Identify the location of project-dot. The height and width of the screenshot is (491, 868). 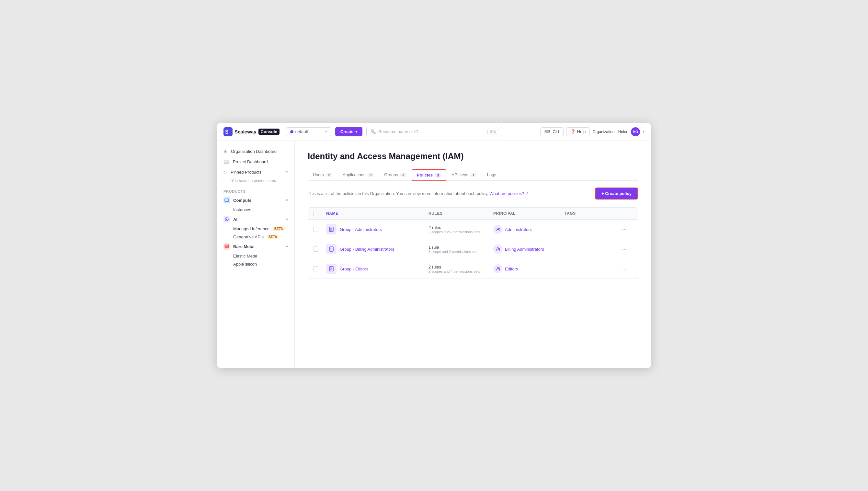
(292, 132).